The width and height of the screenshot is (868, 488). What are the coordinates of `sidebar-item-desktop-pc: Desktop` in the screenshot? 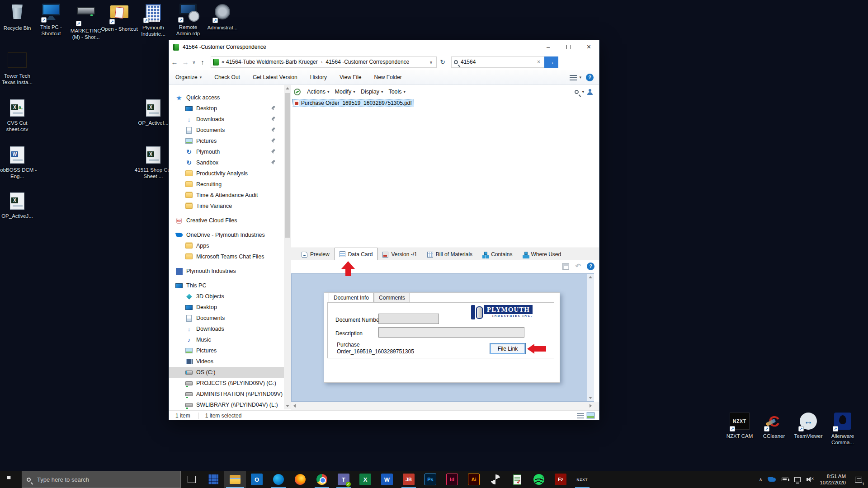 It's located at (226, 307).